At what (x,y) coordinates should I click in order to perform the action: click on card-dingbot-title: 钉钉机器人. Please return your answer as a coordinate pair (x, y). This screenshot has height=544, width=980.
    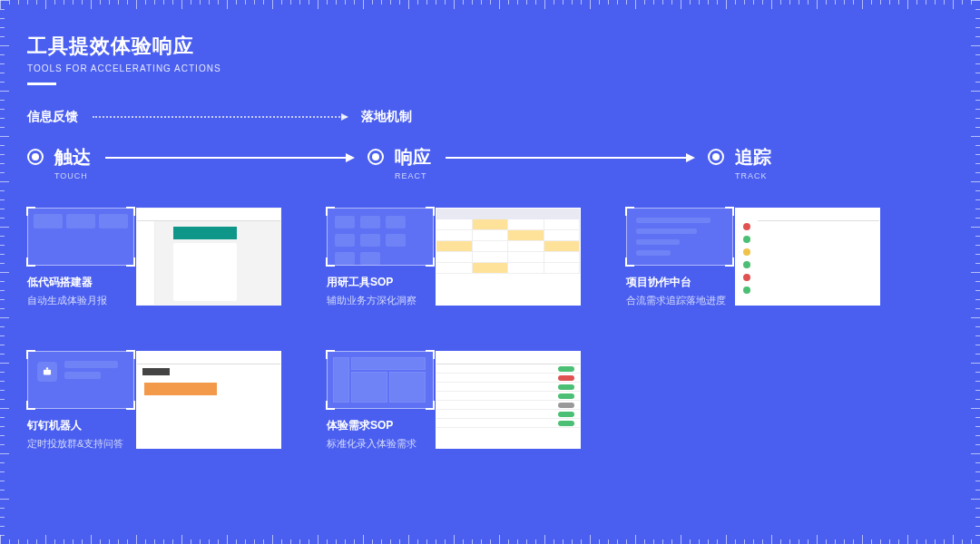
    Looking at the image, I should click on (82, 426).